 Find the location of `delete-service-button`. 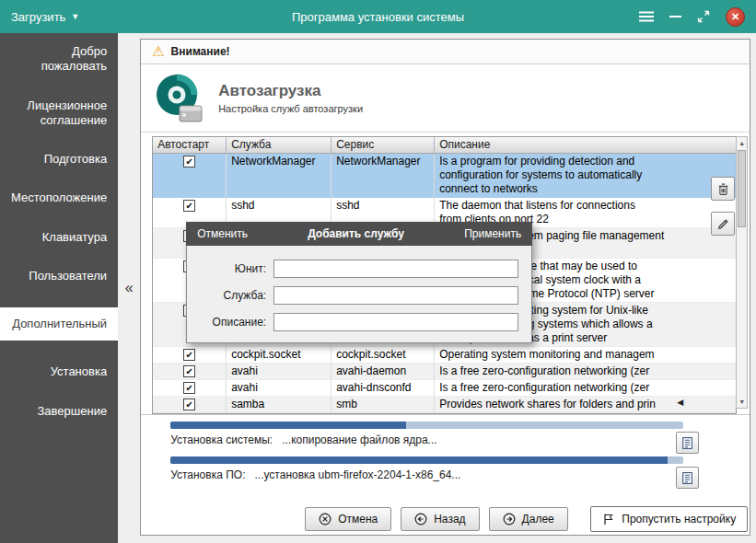

delete-service-button is located at coordinates (723, 189).